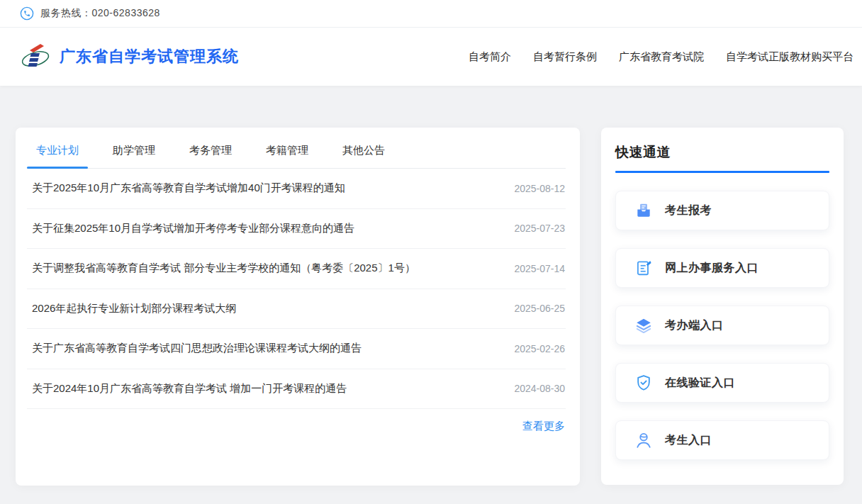 The image size is (862, 504). What do you see at coordinates (189, 189) in the screenshot?
I see `announcement-link: 关于2025年10月广东省高等教育自学考试增加40门开考课程的通知` at bounding box center [189, 189].